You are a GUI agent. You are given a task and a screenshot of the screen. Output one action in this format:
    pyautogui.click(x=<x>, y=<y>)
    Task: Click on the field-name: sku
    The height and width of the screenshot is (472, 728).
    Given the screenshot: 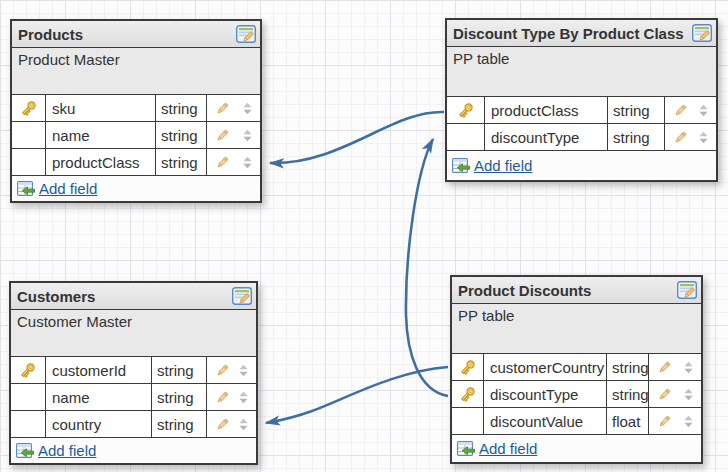 What is the action you would take?
    pyautogui.click(x=101, y=108)
    